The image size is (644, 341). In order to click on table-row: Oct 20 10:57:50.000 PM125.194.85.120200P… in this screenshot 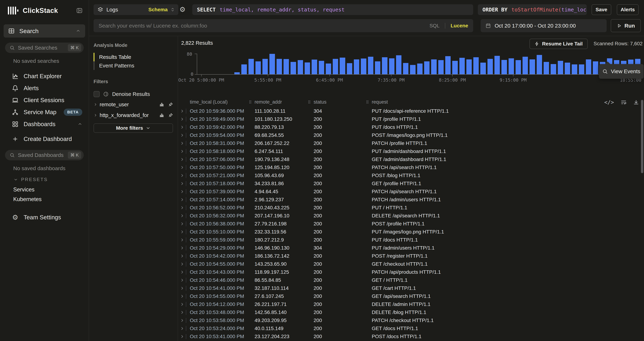, I will do `click(410, 168)`.